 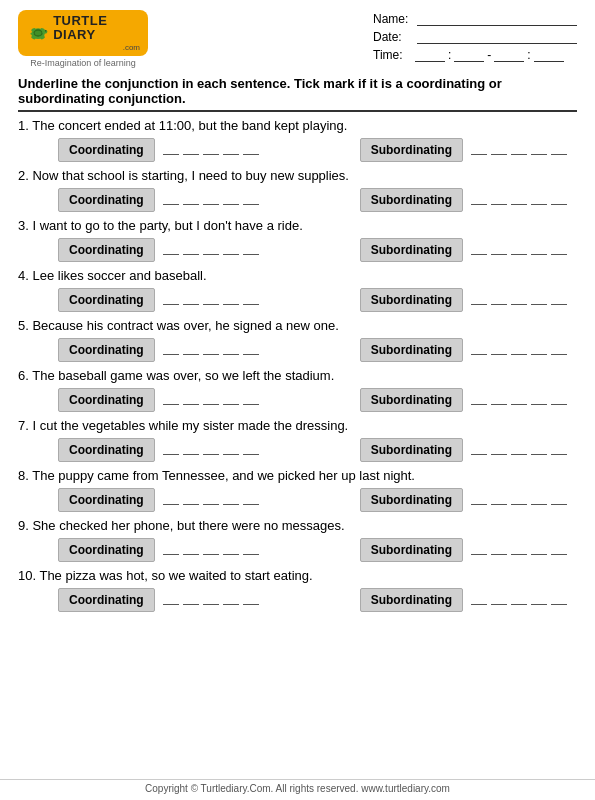 I want to click on coordinating-btn-9: Coordinating, so click(x=106, y=550).